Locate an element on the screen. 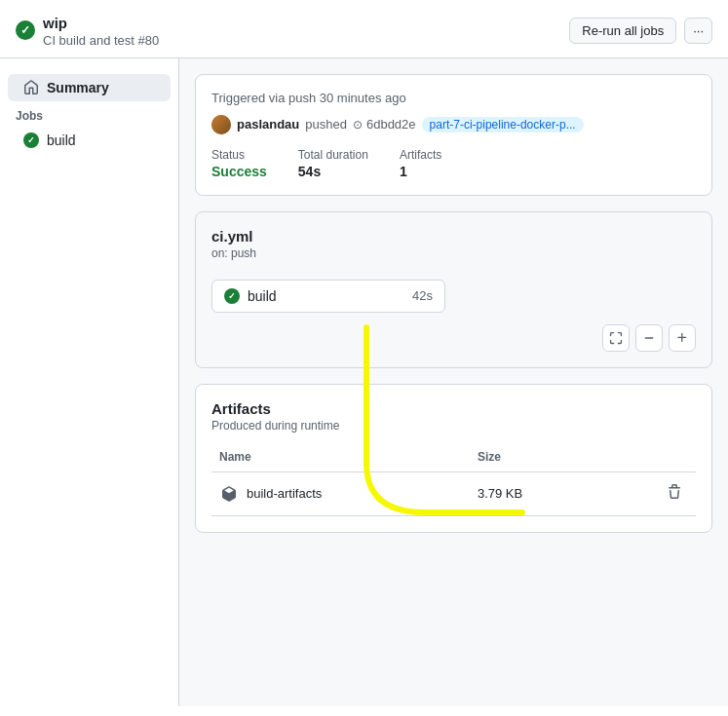 This screenshot has height=716, width=728. build-job-box: build 42s is located at coordinates (328, 296).